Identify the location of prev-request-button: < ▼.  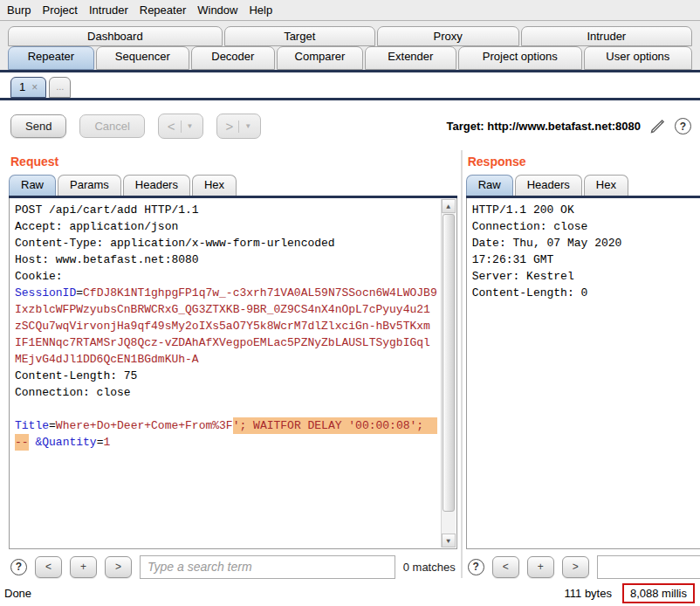
(181, 126).